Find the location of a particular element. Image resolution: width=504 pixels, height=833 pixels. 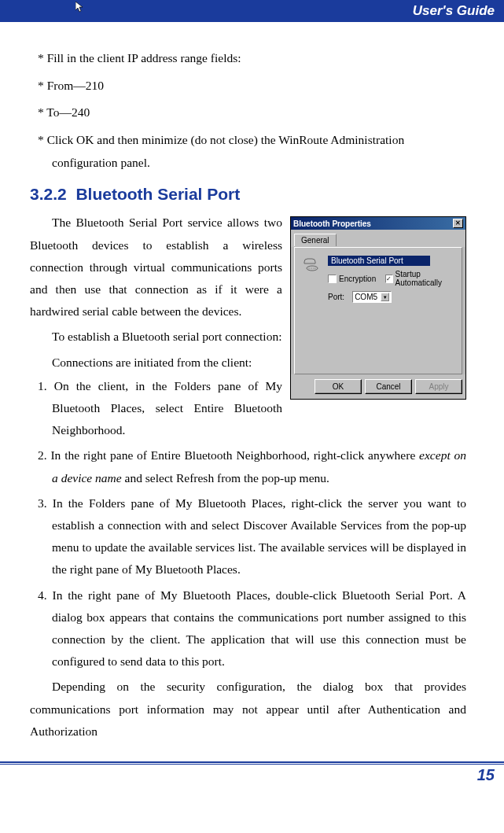

paragraph-4: Depending on the security configuration,… is located at coordinates (248, 710).